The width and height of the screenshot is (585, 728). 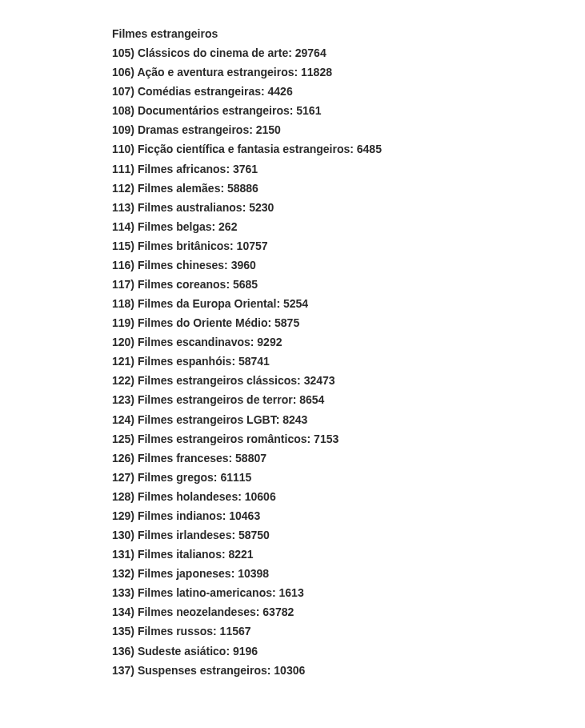 I want to click on list-item: 135) Filmes russos: 11567, so click(x=349, y=631).